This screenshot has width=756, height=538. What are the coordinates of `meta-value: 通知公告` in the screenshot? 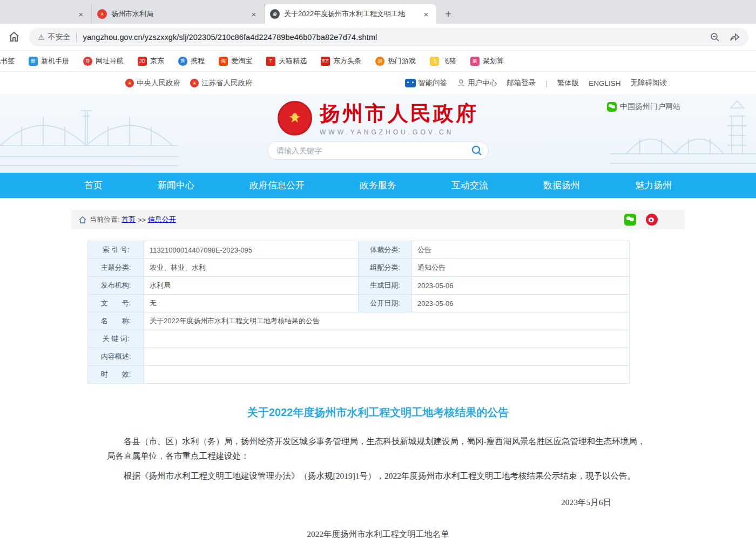 It's located at (521, 268).